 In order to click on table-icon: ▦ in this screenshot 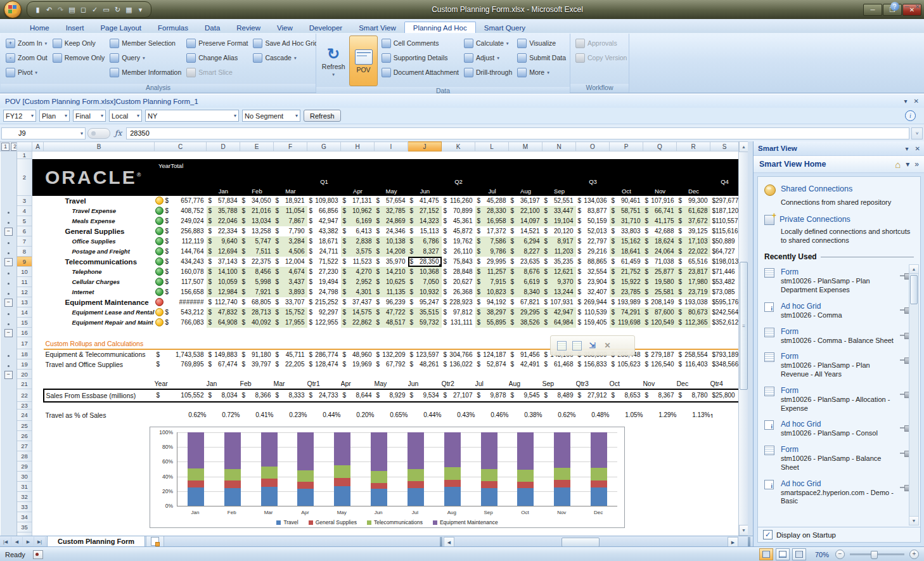, I will do `click(129, 10)`.